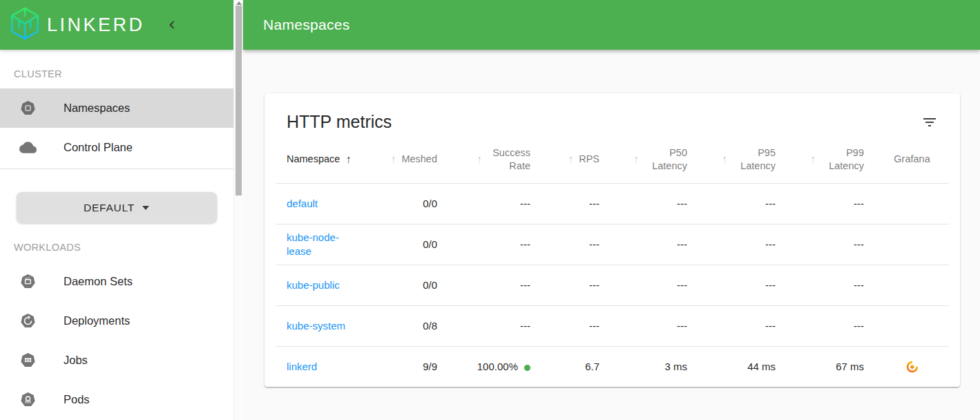 The height and width of the screenshot is (420, 980). What do you see at coordinates (407, 366) in the screenshot?
I see `meshed-cell: 9/9` at bounding box center [407, 366].